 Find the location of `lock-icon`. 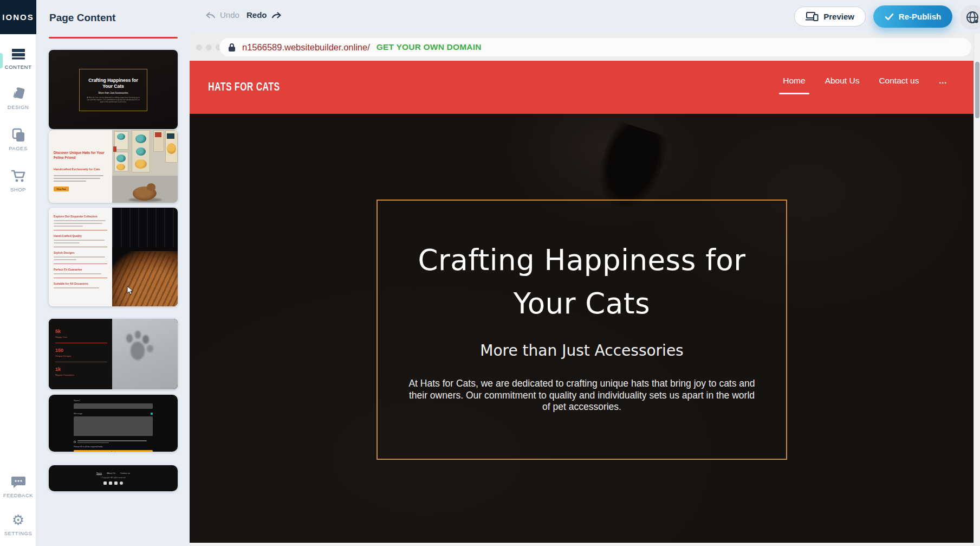

lock-icon is located at coordinates (232, 48).